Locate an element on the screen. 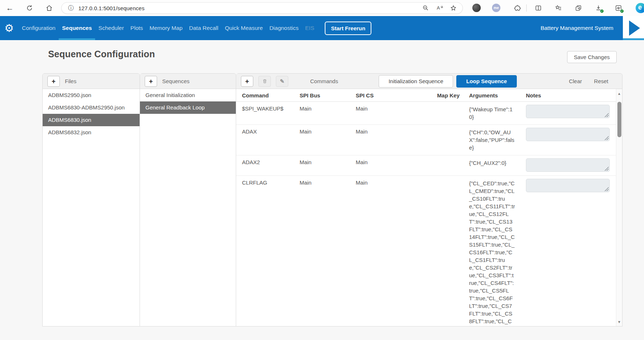  file-item: ADBMS2950.json is located at coordinates (91, 95).